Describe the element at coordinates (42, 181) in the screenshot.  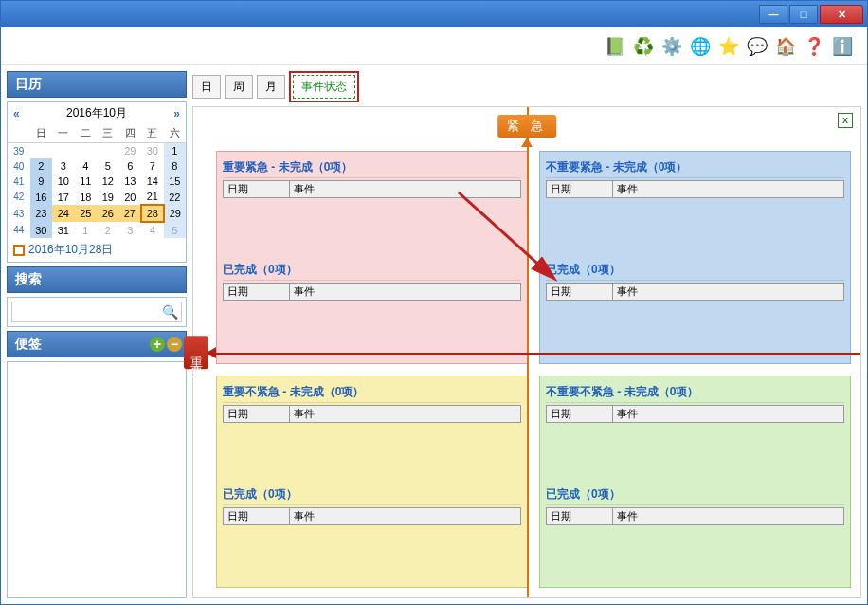
I see `calendar-day: 9` at that location.